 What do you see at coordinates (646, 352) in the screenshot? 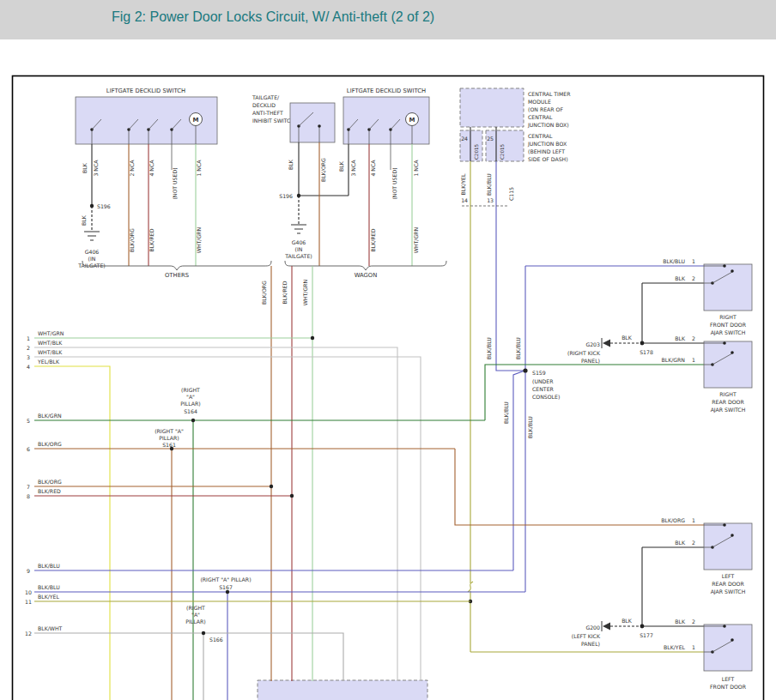
I see `splice-s178-label: S178` at bounding box center [646, 352].